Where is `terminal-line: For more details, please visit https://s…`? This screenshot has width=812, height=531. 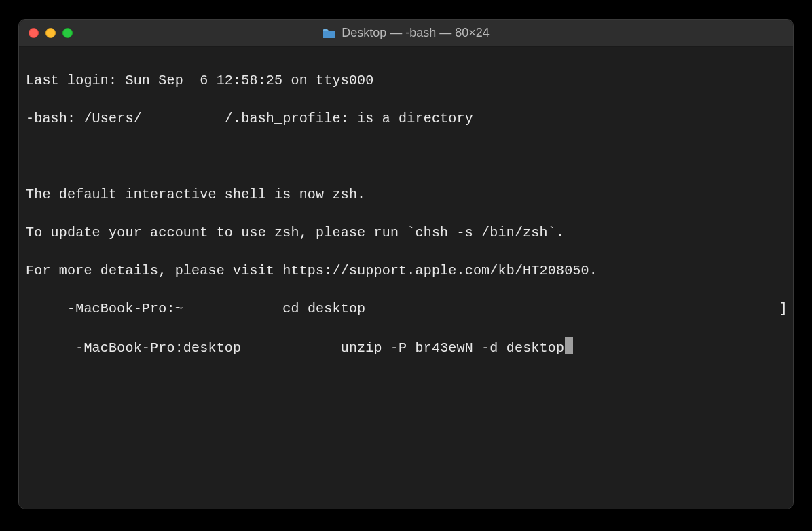
terminal-line: For more details, please visit https://s… is located at coordinates (406, 271).